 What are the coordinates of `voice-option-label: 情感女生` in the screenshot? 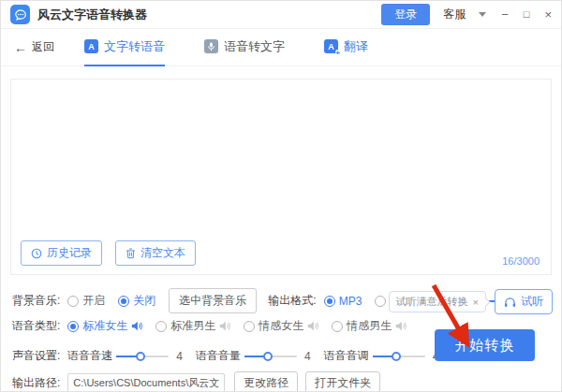 It's located at (281, 326).